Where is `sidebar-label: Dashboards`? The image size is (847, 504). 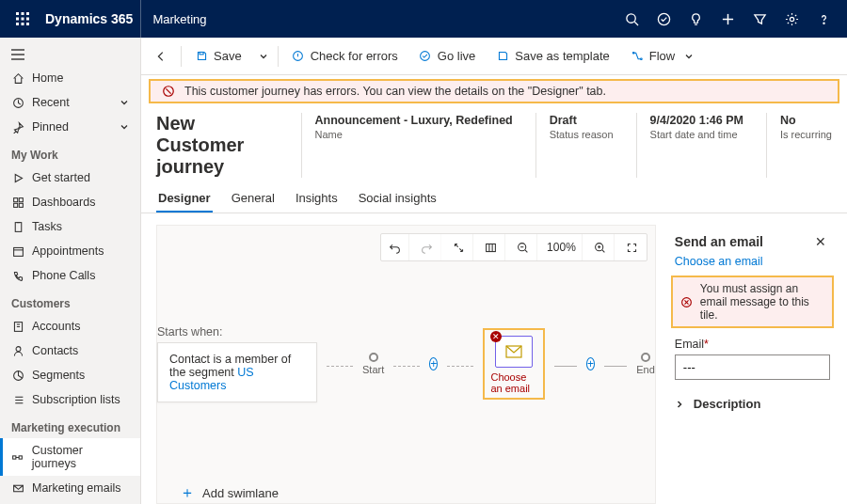 sidebar-label: Dashboards is located at coordinates (64, 202).